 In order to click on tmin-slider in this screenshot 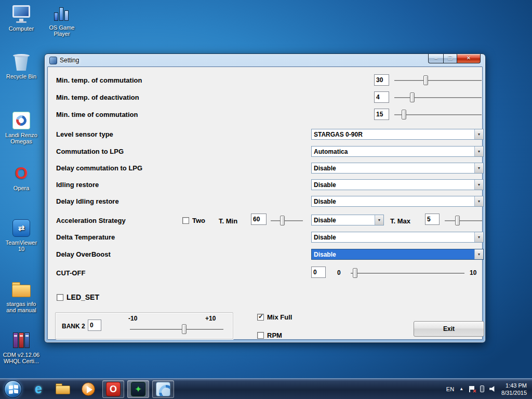, I will do `click(287, 221)`.